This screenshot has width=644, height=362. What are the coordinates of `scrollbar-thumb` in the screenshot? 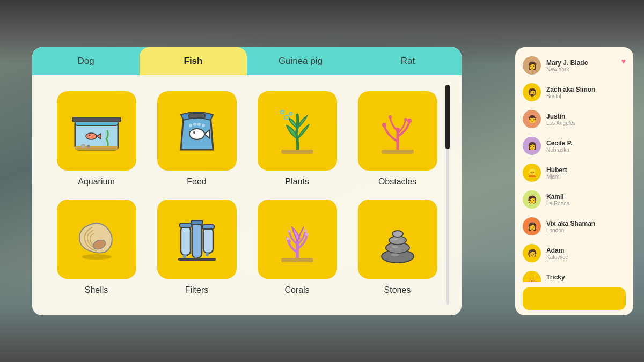 It's located at (448, 117).